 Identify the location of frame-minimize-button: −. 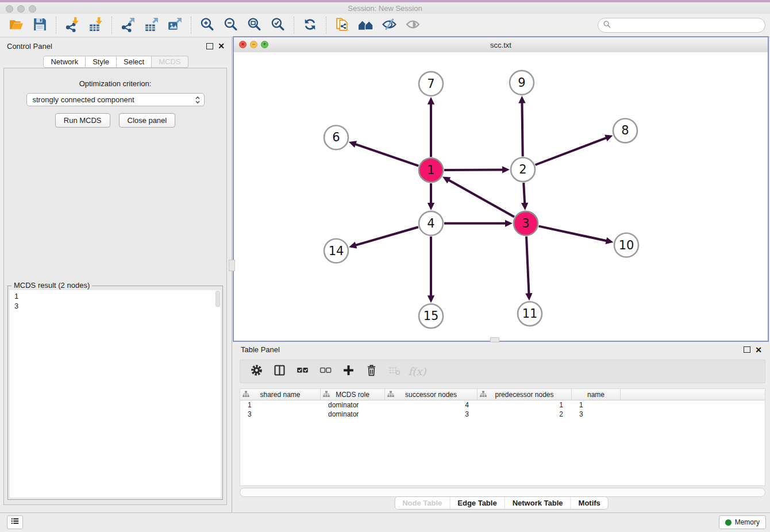
(254, 45).